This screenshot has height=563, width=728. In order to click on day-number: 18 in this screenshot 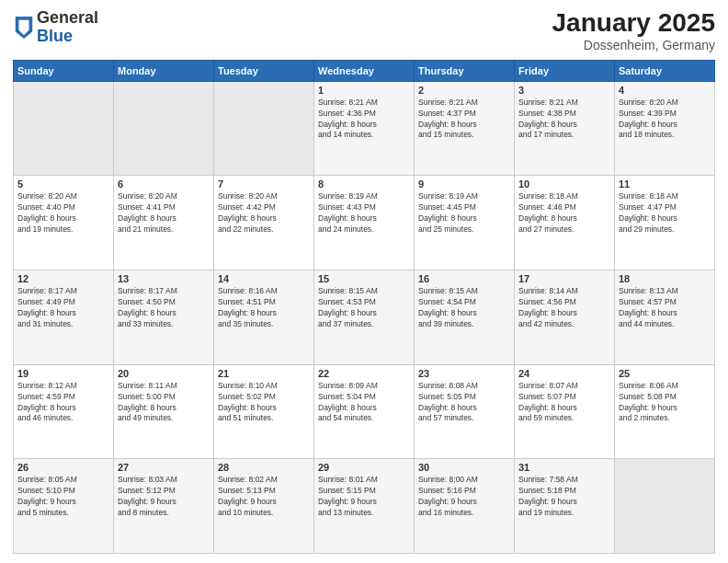, I will do `click(665, 279)`.